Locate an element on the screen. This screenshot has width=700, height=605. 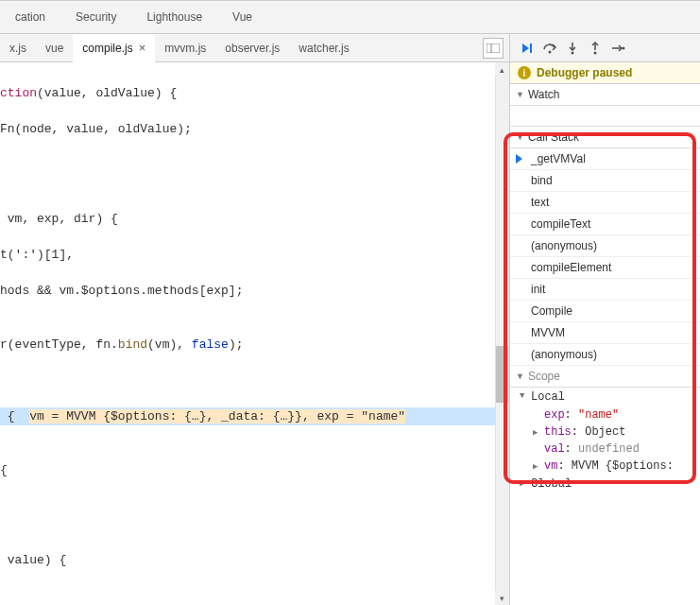
scope-var-name: val is located at coordinates (555, 449).